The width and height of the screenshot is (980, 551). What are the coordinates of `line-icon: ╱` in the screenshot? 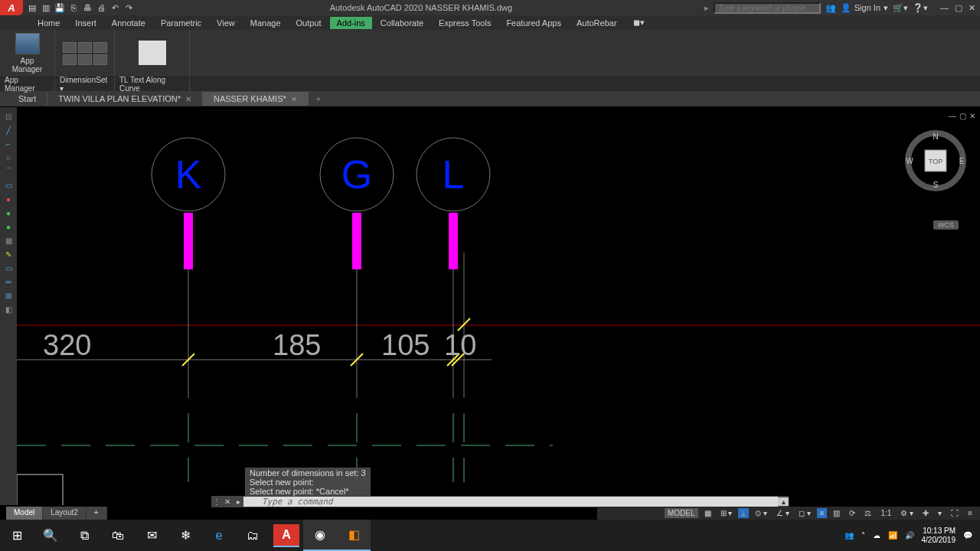 It's located at (8, 130).